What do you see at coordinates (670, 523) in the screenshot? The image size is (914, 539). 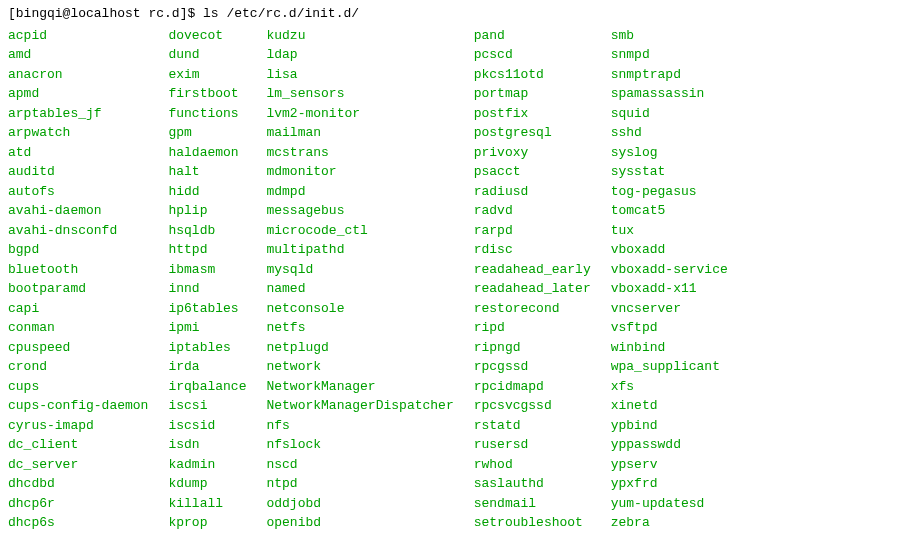 I see `service-entry: zebra` at bounding box center [670, 523].